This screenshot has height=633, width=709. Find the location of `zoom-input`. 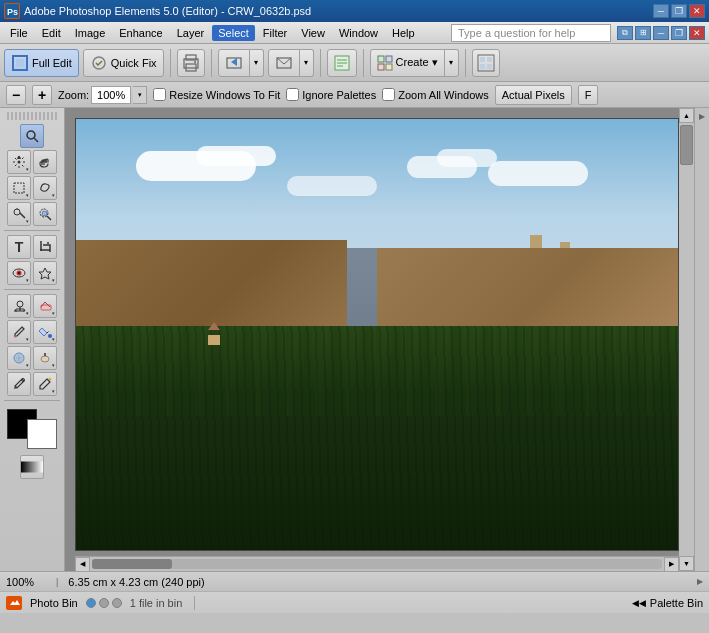

zoom-input is located at coordinates (111, 95).